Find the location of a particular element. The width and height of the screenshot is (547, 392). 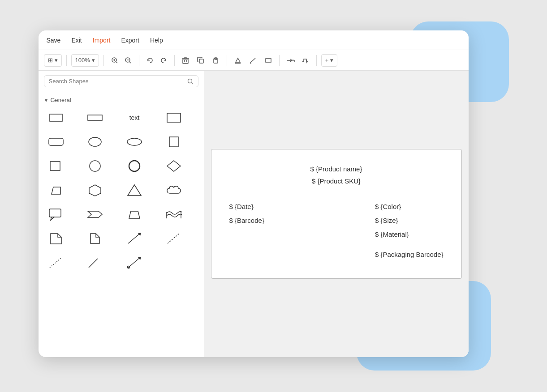

search-input is located at coordinates (116, 81).